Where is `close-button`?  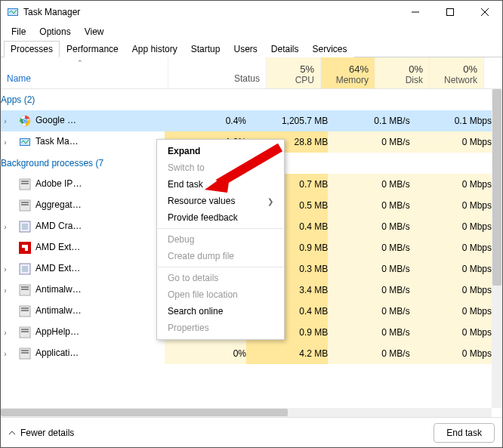 close-button is located at coordinates (485, 12).